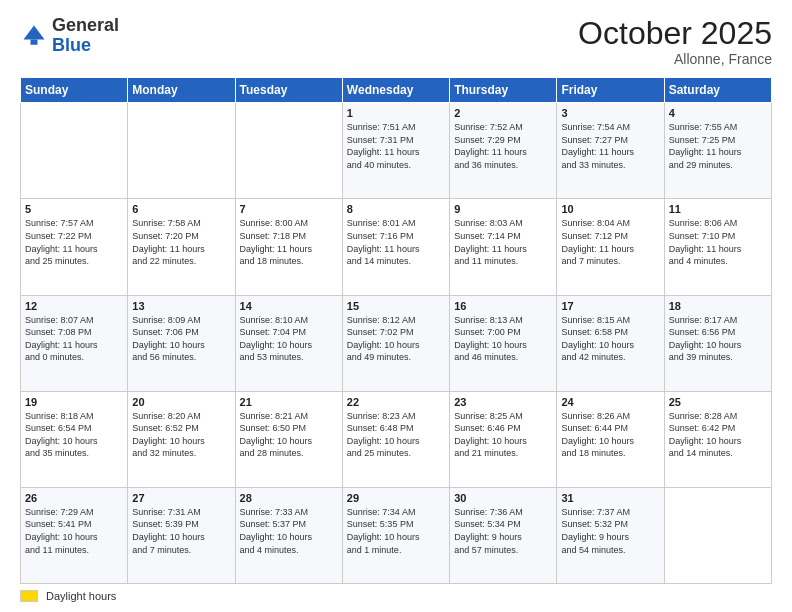 The width and height of the screenshot is (792, 612). I want to click on calendar-cell: 5Sunrise: 7:57 AM Sunset: 7:22 PM Daylig…, so click(74, 247).